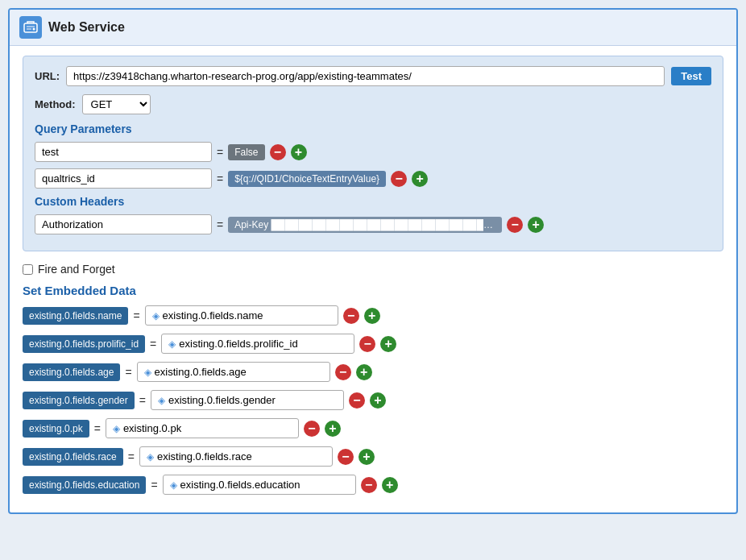  What do you see at coordinates (515, 225) in the screenshot?
I see `remove-header-1: −` at bounding box center [515, 225].